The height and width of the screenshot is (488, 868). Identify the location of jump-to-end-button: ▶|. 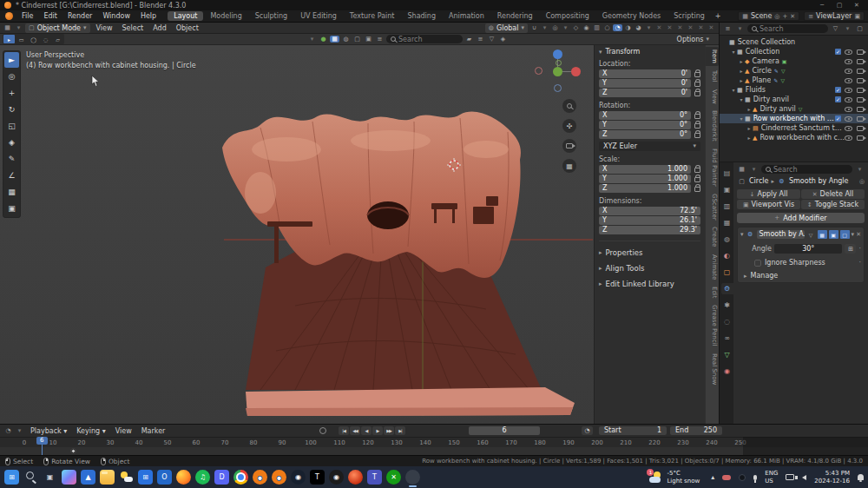
(400, 431).